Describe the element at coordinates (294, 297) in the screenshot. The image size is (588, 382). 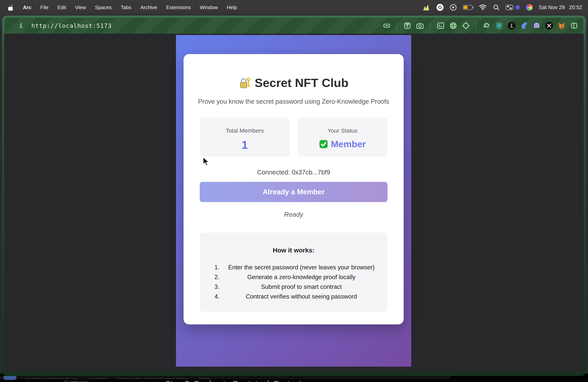
I see `step-row-4: 4. Contract verifies without seeing pass…` at that location.